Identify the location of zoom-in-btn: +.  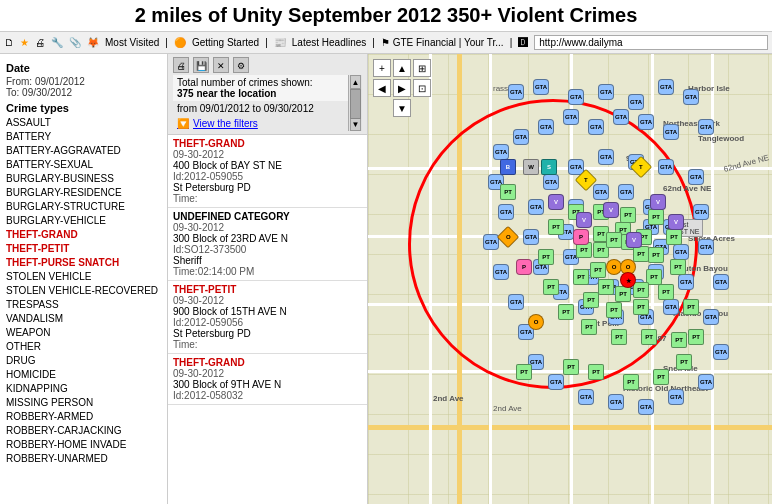
(382, 68).